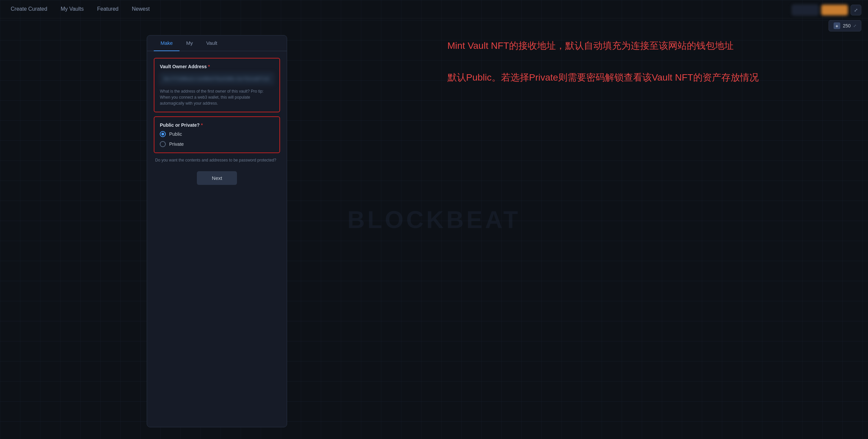 The height and width of the screenshot is (439, 868). What do you see at coordinates (163, 134) in the screenshot?
I see `radio-public-circle` at bounding box center [163, 134].